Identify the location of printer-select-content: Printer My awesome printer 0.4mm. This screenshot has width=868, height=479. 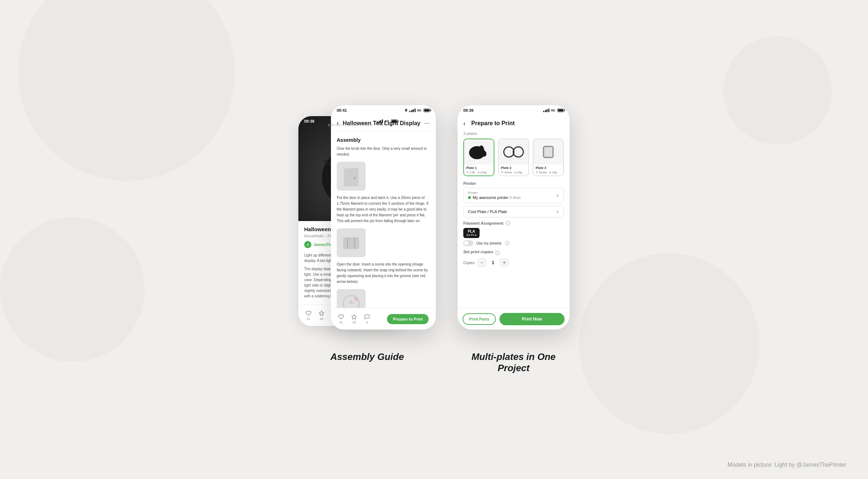
(494, 195).